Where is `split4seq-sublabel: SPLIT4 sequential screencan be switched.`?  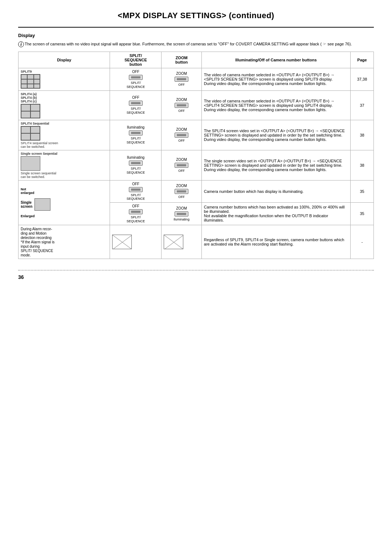
split4seq-sublabel: SPLIT4 sequential screencan be switched. is located at coordinates (39, 145).